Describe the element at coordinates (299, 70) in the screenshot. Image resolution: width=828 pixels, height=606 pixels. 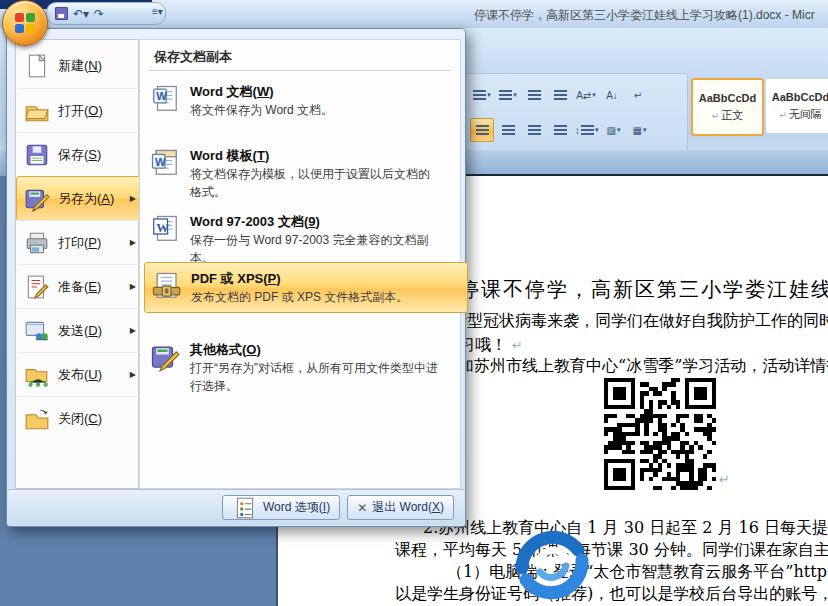
I see `header-separator` at that location.